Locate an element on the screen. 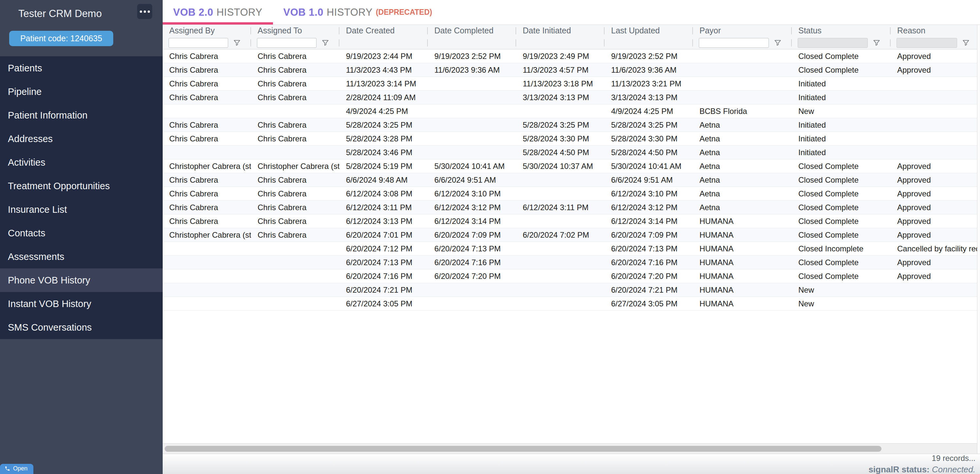 The image size is (980, 474). cell-date-created: 6/12/2024 3:13 PM is located at coordinates (383, 221).